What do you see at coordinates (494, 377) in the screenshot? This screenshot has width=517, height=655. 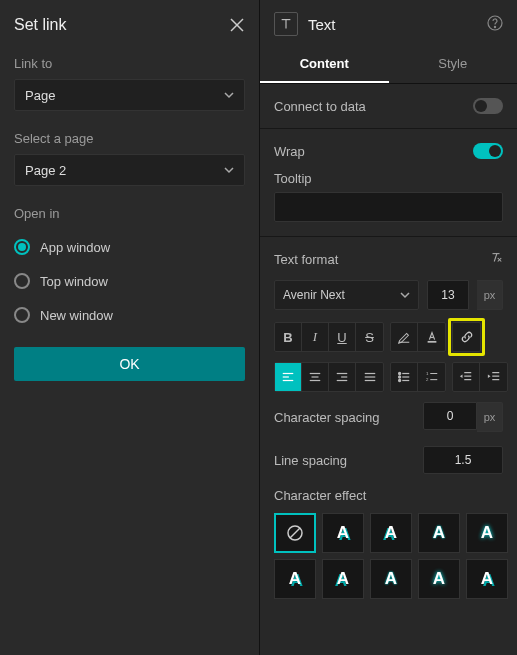 I see `indent-button` at bounding box center [494, 377].